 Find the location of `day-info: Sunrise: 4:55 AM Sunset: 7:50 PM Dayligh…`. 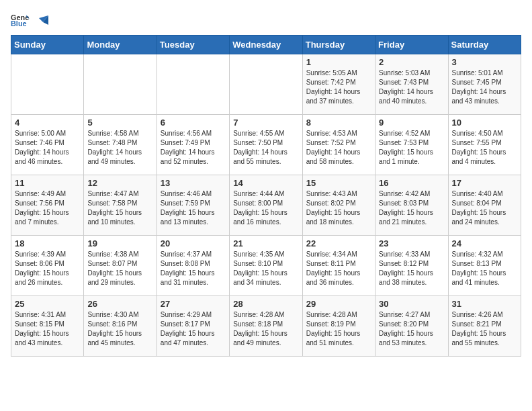

day-info: Sunrise: 4:55 AM Sunset: 7:50 PM Dayligh… is located at coordinates (266, 148).